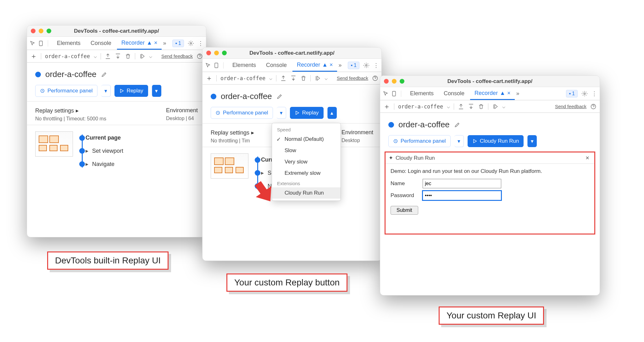 The image size is (644, 342). What do you see at coordinates (157, 91) in the screenshot?
I see `replay-chevron: ▾` at bounding box center [157, 91].